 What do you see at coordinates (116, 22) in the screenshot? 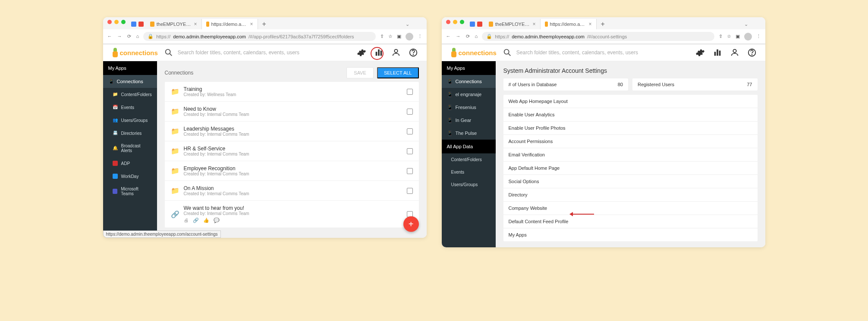
I see `minimize-window-button` at bounding box center [116, 22].